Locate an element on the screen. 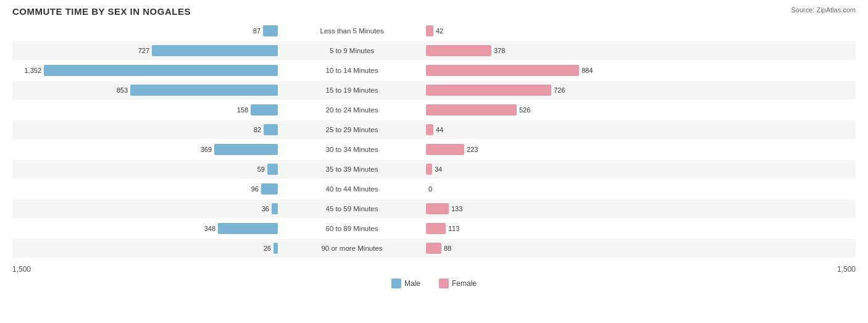  right-section: 884 is located at coordinates (559, 70).